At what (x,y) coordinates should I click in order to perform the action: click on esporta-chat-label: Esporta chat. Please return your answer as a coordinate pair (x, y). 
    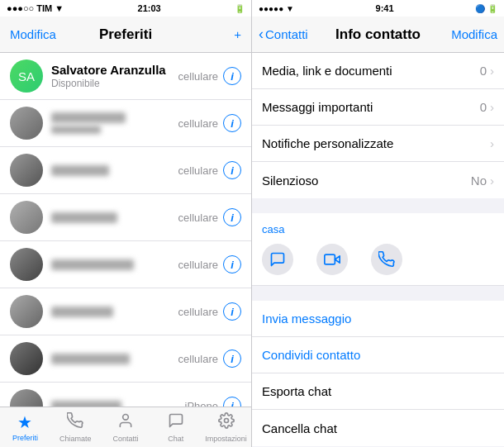
    Looking at the image, I should click on (297, 392).